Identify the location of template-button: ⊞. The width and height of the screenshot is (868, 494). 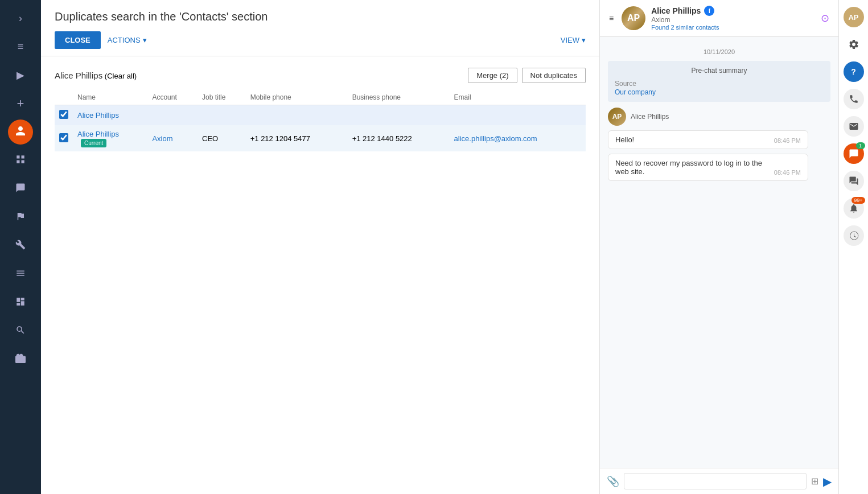
(815, 481).